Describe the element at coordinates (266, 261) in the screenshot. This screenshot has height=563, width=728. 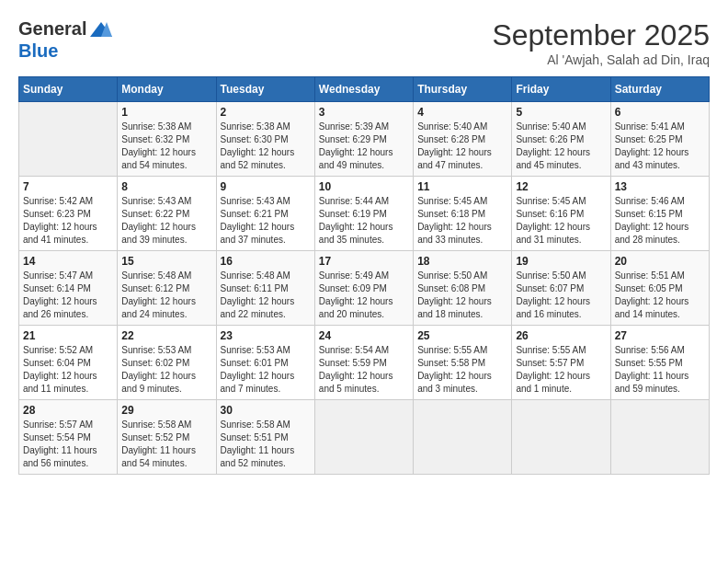
I see `day-number: 16` at that location.